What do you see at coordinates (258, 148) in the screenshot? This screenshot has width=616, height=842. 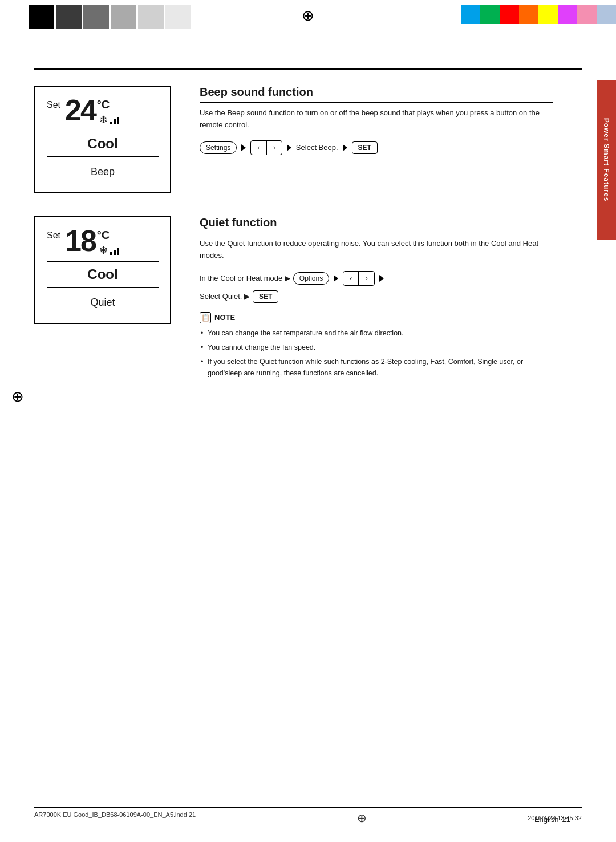 I see `left-arrow: ‹` at bounding box center [258, 148].